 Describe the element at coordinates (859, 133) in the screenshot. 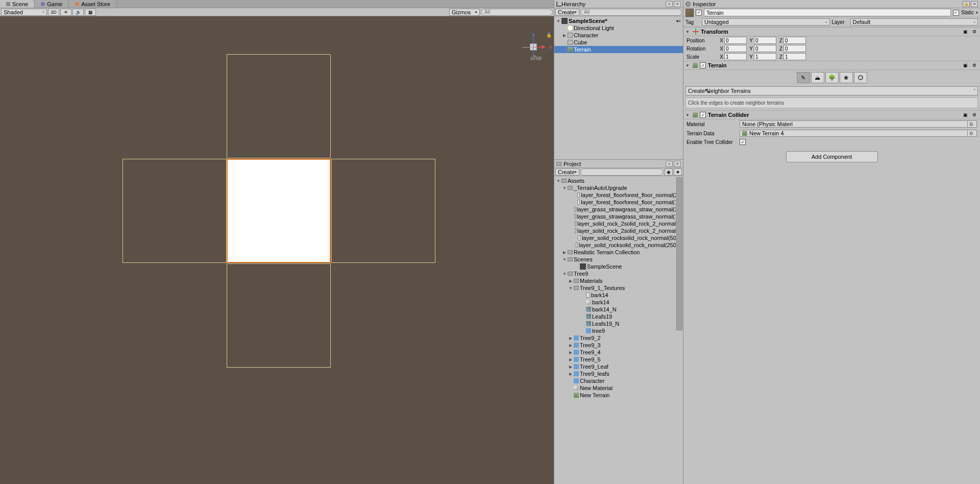

I see `terrain-data-field: New Terrain 4⊙` at that location.